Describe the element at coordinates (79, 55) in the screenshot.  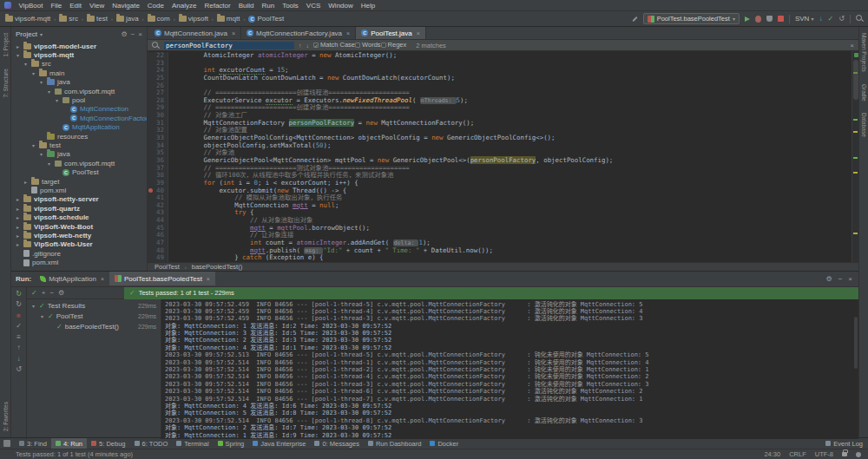
I see `tree-item-vipsoft-mqtt: ▾vipsoft-mqtt` at that location.